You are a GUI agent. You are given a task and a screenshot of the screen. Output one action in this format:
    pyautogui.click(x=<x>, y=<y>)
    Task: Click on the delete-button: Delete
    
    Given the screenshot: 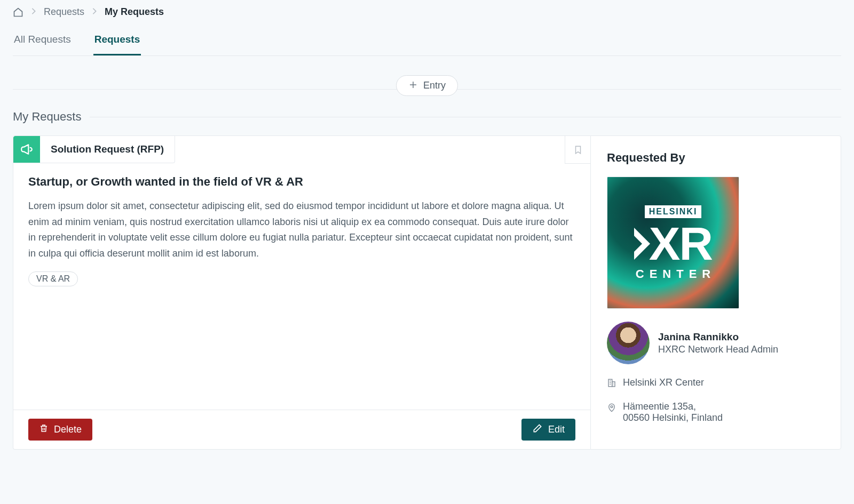 What is the action you would take?
    pyautogui.click(x=60, y=430)
    